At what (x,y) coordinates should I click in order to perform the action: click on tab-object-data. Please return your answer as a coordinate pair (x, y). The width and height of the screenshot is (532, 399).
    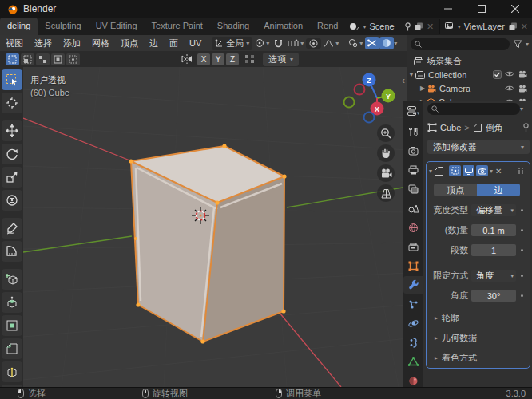
    Looking at the image, I should click on (414, 361).